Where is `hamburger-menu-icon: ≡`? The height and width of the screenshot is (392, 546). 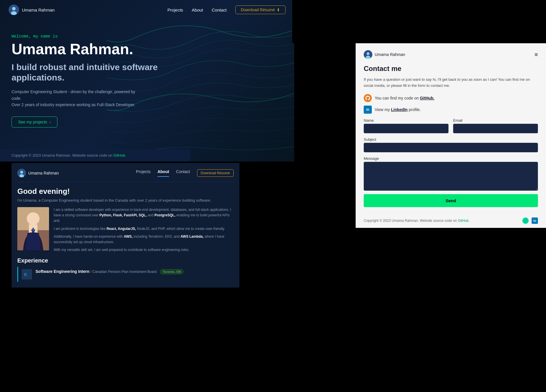 hamburger-menu-icon: ≡ is located at coordinates (536, 55).